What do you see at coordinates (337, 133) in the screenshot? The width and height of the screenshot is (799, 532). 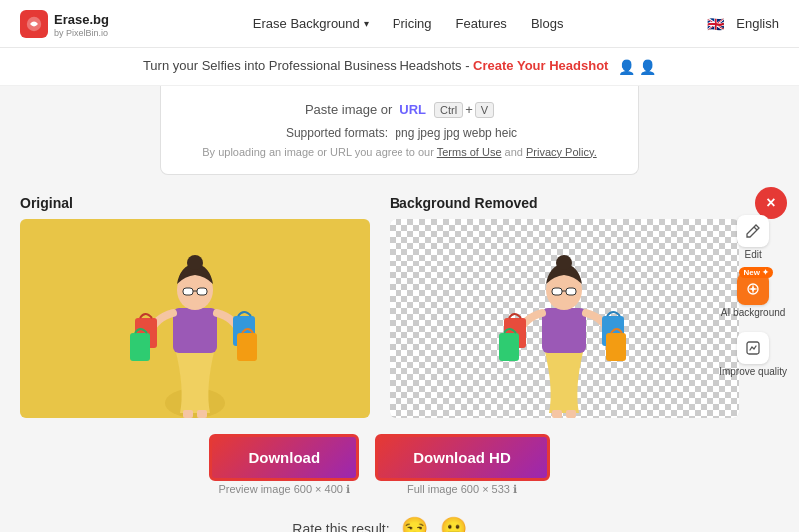 I see `formats-label: Supported formats:` at bounding box center [337, 133].